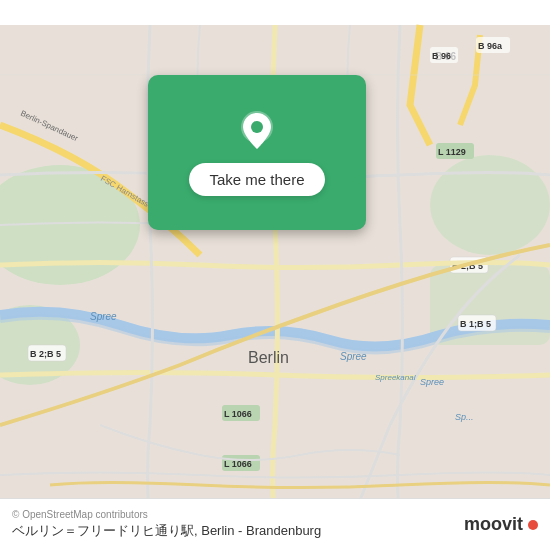 Image resolution: width=550 pixels, height=550 pixels. I want to click on place-name: ベルリン＝フリードリヒ通り駅, Berlin - Brandenburg, so click(166, 531).